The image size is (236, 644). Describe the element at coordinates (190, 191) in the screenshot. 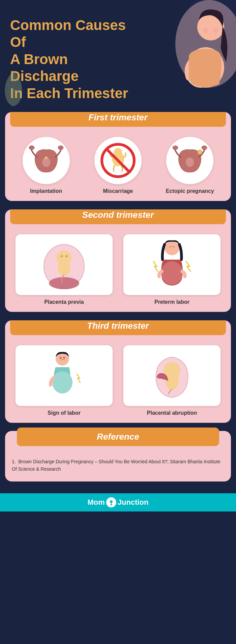

I see `ectopic-label: Ectopic pregnancy` at that location.